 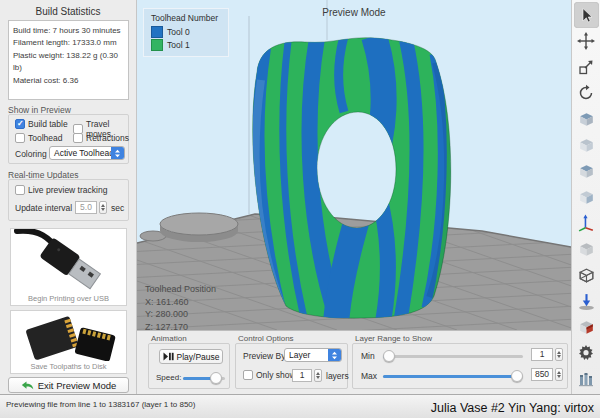 What do you see at coordinates (517, 376) in the screenshot?
I see `max-slider-thumb` at bounding box center [517, 376].